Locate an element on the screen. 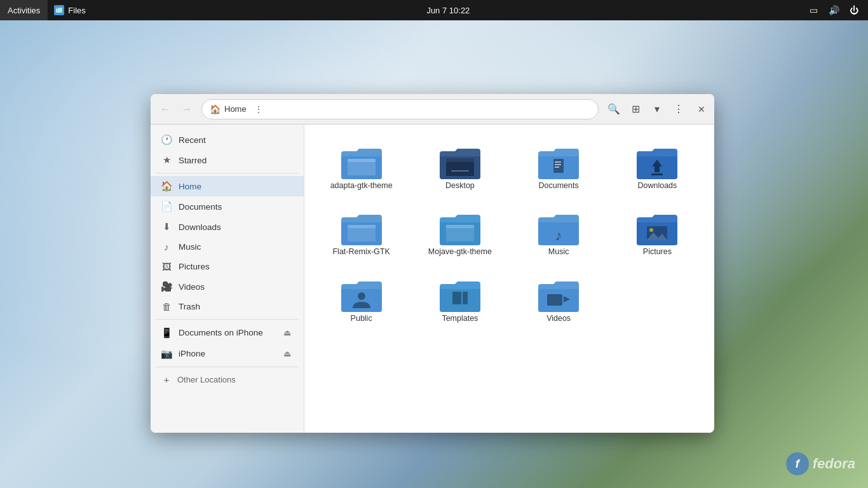 Image resolution: width=868 pixels, height=488 pixels. sidebar-item-home: 🏠 Home is located at coordinates (227, 186).